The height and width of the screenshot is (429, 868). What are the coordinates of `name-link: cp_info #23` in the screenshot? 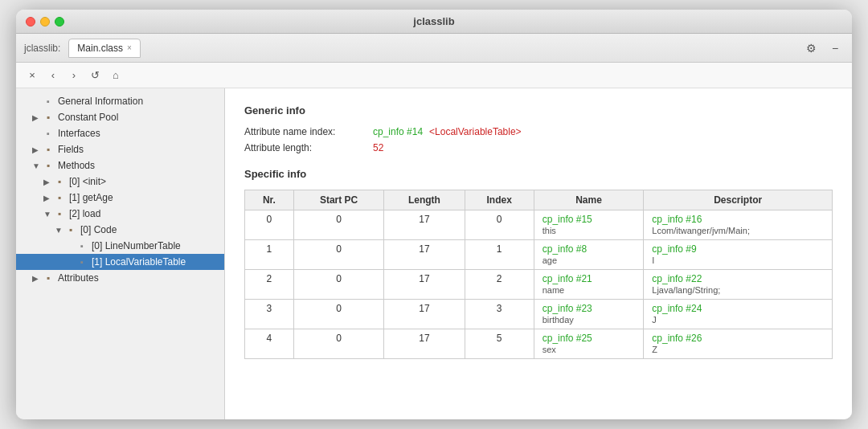 It's located at (589, 308).